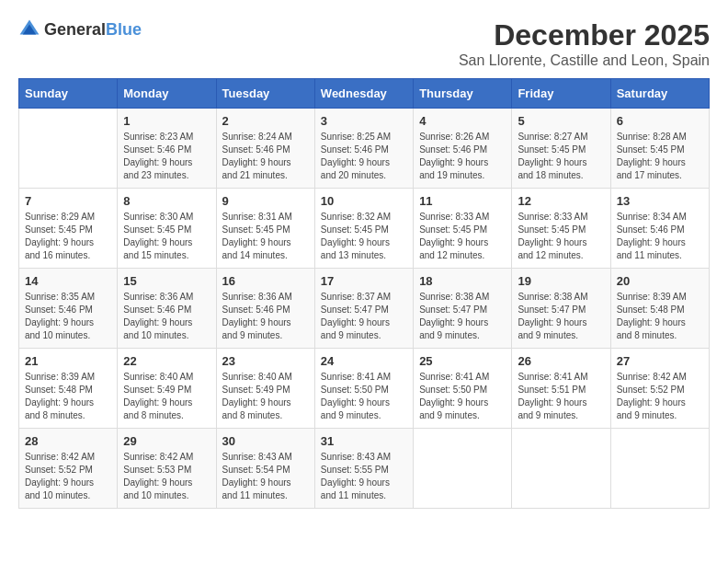  What do you see at coordinates (463, 309) in the screenshot?
I see `calendar-cell: 18Sunrise: 8:38 AMSunset: 5:47 PMDayligh…` at bounding box center [463, 309].